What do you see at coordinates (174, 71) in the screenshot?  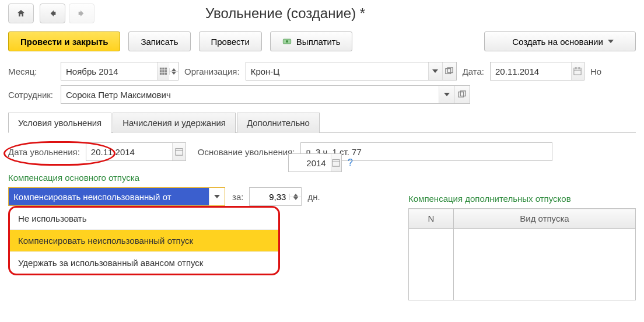 I see `month-spinner` at bounding box center [174, 71].